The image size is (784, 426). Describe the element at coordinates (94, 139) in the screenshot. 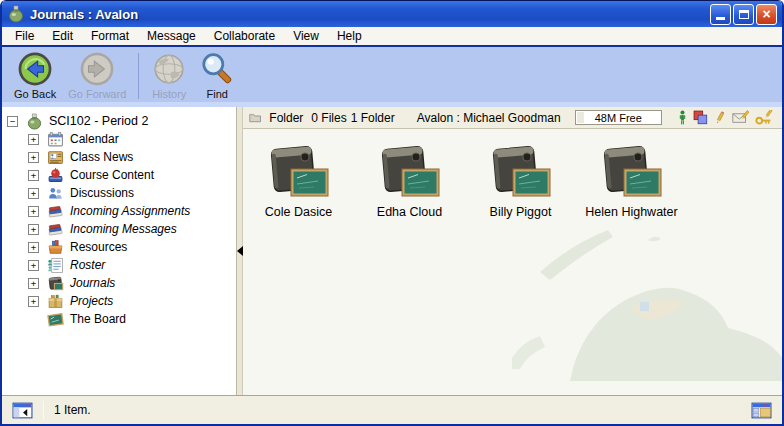

I see `tree-item-label: Calendar` at that location.